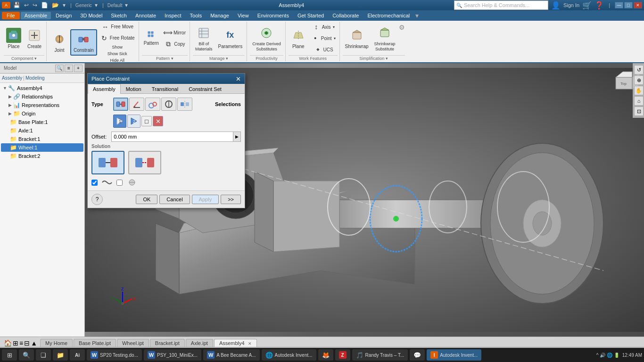 This screenshot has width=644, height=362. Describe the element at coordinates (174, 44) in the screenshot. I see `copy-button: ⧉ Copy` at that location.